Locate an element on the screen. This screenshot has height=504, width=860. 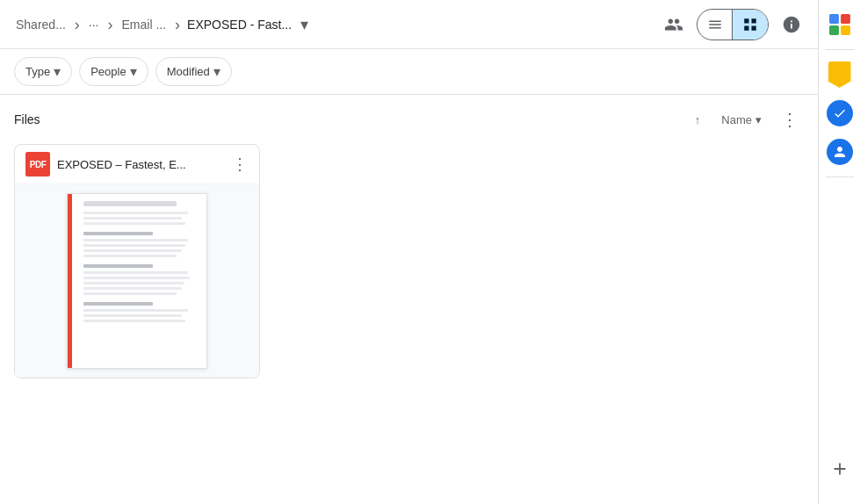
tasks-panel-icon is located at coordinates (840, 113).